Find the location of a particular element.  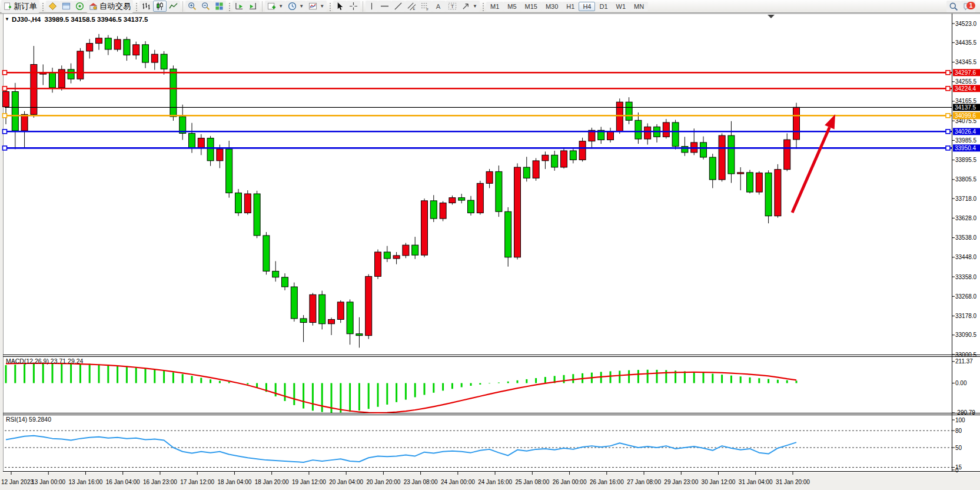

timeframe-button-h4: H4 is located at coordinates (587, 6).